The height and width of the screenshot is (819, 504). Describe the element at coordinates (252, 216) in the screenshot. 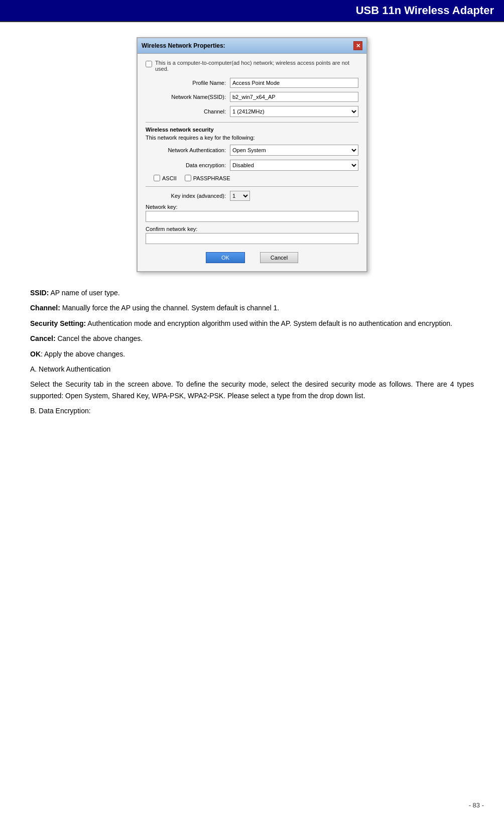

I see `network-key-input` at that location.